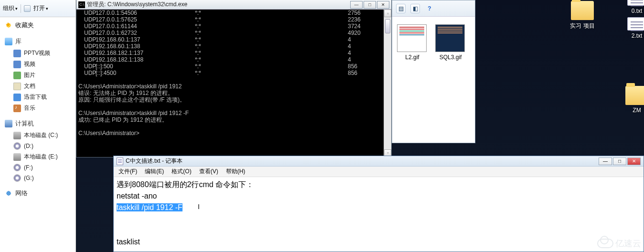  I want to click on library-icon, so click(9, 42).